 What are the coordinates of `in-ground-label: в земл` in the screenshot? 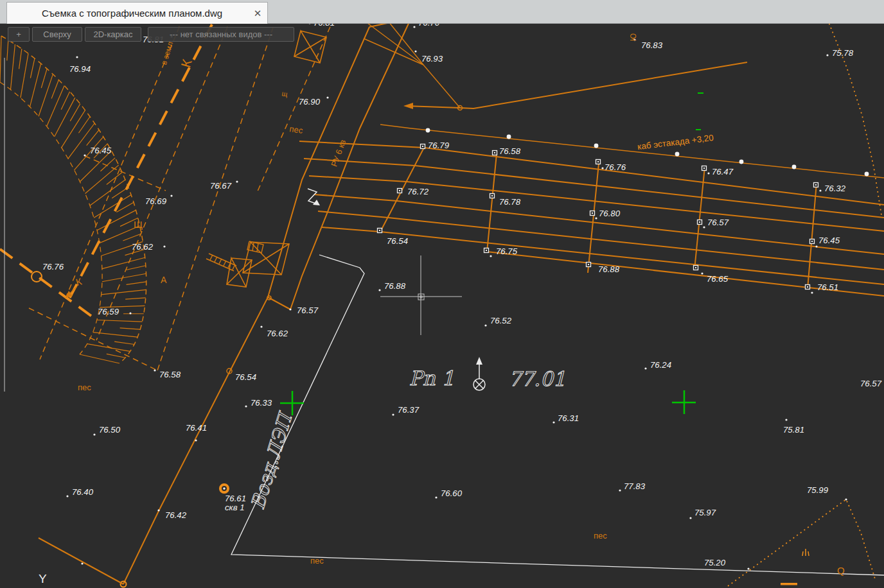 It's located at (167, 53).